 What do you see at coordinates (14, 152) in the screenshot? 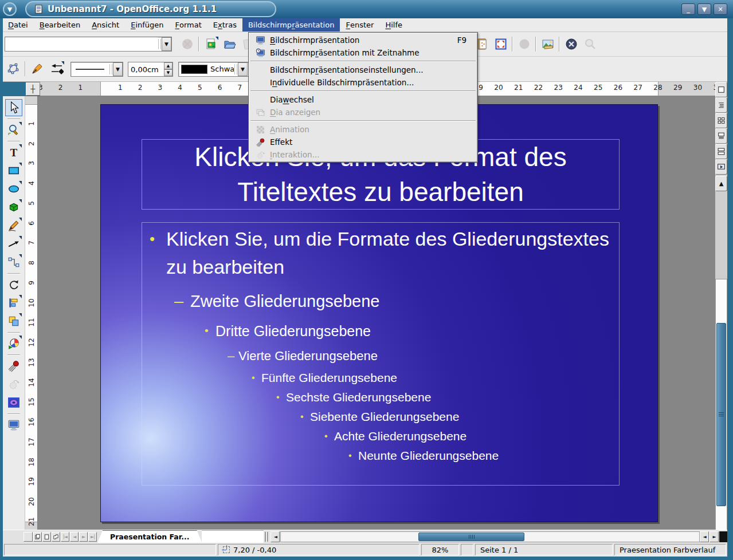
I see `text-icon: T` at bounding box center [14, 152].